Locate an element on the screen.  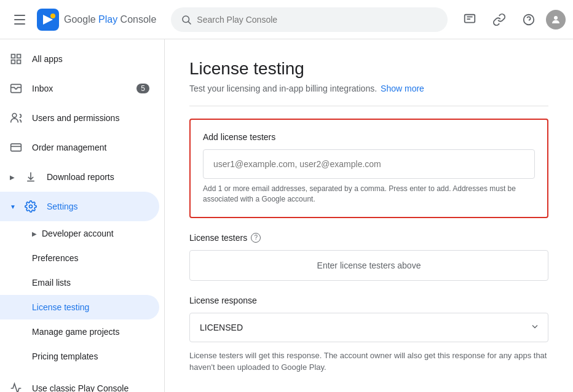
help-circle-icon: ? is located at coordinates (256, 238).